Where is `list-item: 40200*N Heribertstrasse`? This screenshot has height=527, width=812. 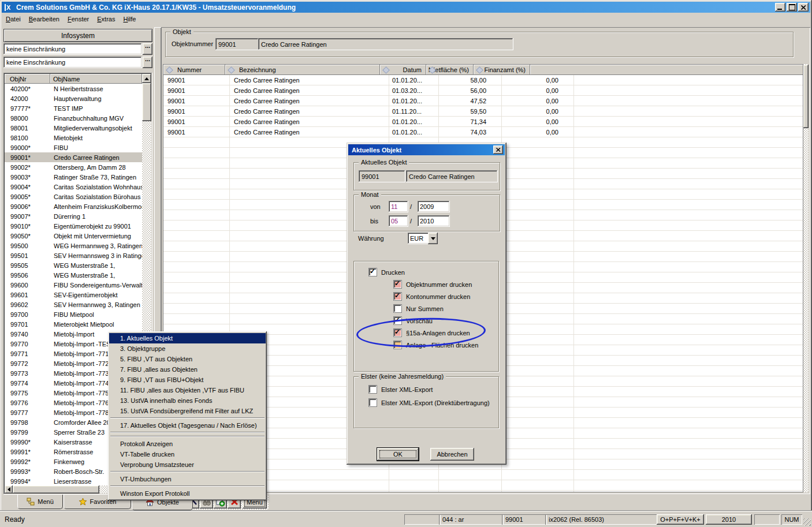 list-item: 40200*N Heribertstrasse is located at coordinates (73, 89).